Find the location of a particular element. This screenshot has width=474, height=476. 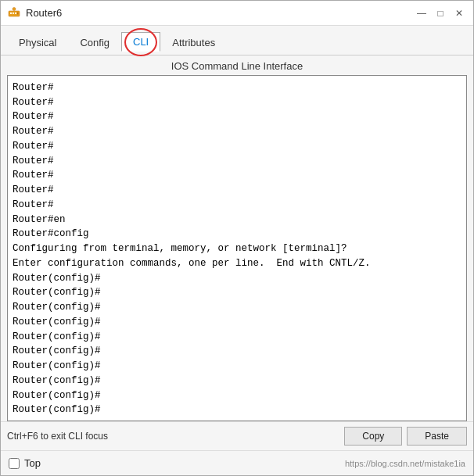

watermark: https://blog.csdn.net/mistake1ia is located at coordinates (405, 463).